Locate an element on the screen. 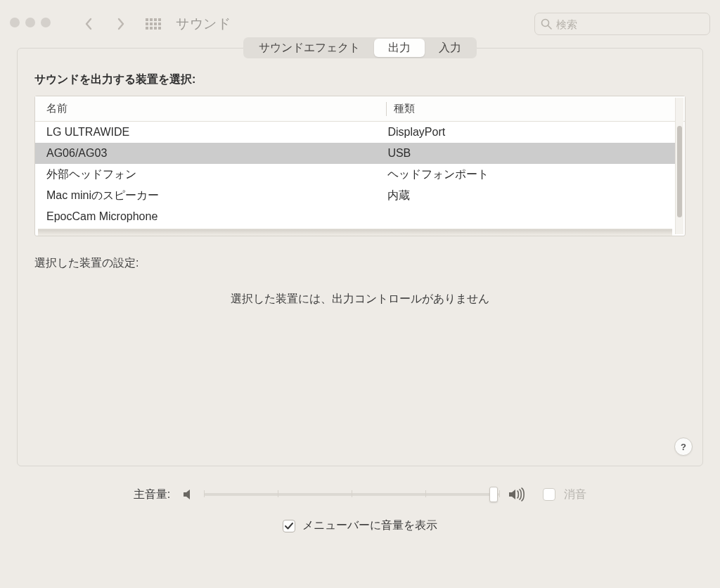 This screenshot has height=588, width=720. device-name: EpocCam Microphone is located at coordinates (208, 217).